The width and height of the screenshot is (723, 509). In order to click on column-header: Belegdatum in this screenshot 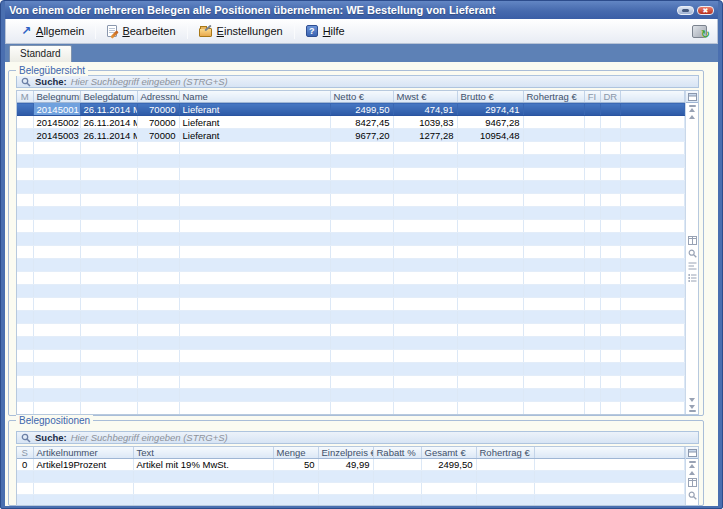, I will do `click(108, 97)`.